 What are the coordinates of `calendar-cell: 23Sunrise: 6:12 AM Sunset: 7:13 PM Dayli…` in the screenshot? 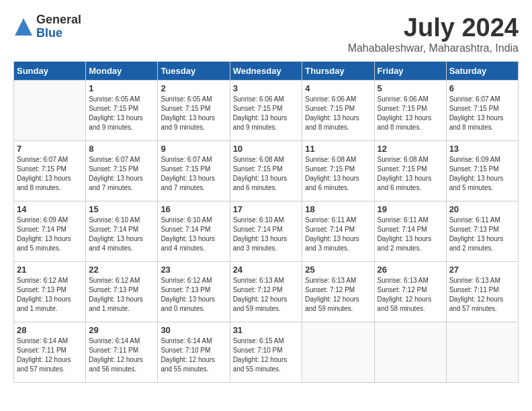 It's located at (193, 292).